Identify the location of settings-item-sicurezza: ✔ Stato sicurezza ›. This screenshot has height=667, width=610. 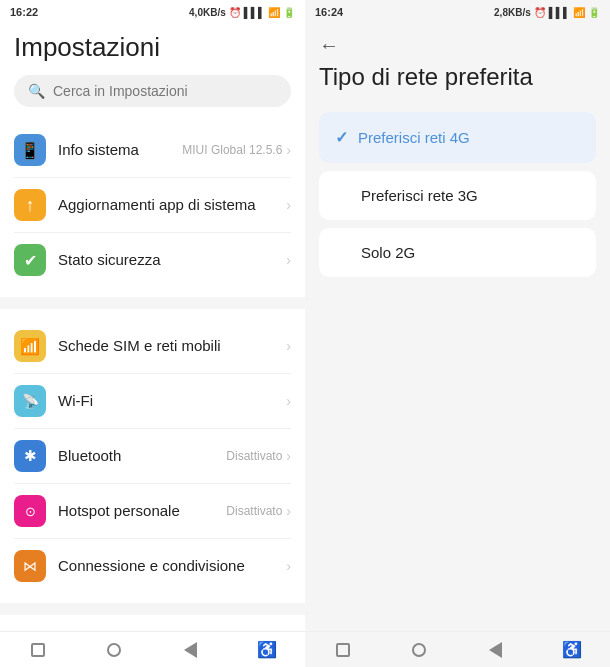
(152, 260).